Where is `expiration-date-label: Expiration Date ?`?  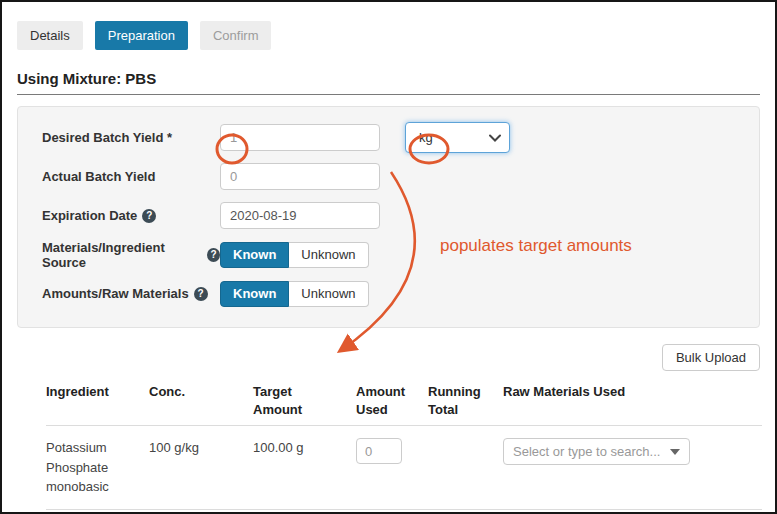 expiration-date-label: Expiration Date ? is located at coordinates (131, 216).